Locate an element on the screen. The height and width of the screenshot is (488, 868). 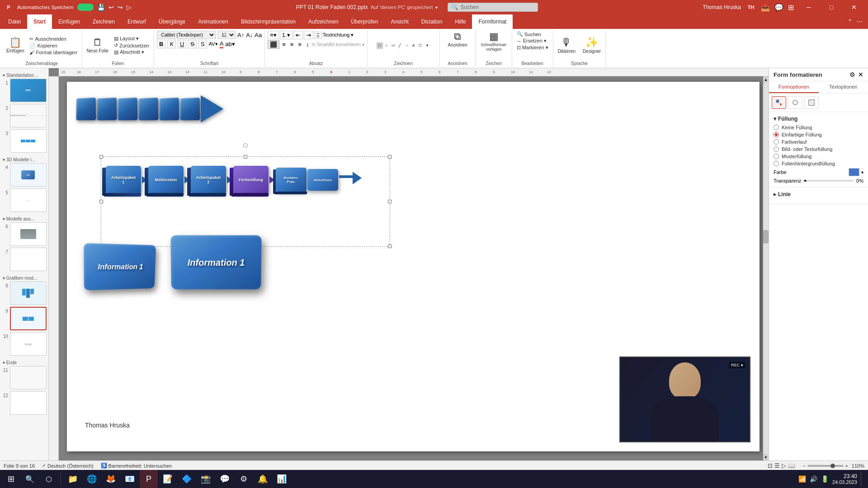
proc-arbeitspaket2: Arbeitspaket2 is located at coordinates (208, 180).